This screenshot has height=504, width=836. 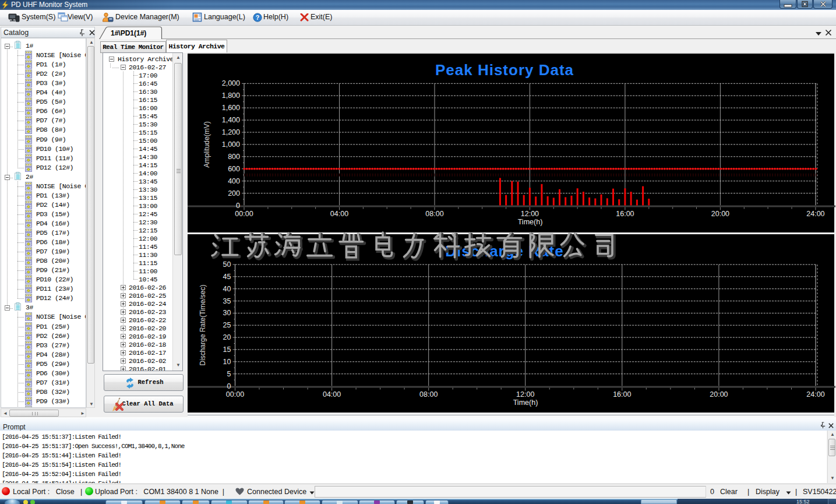 I want to click on svg-text: 1,800, so click(x=231, y=96).